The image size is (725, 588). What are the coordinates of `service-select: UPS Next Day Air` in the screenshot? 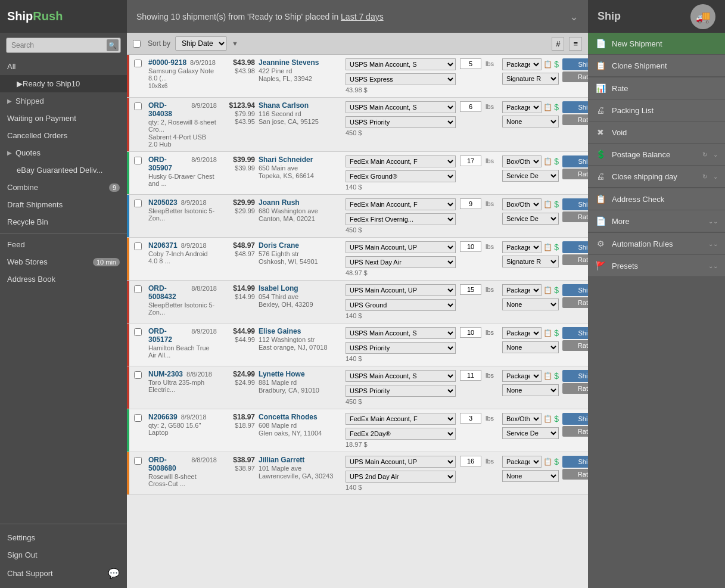 It's located at (400, 262).